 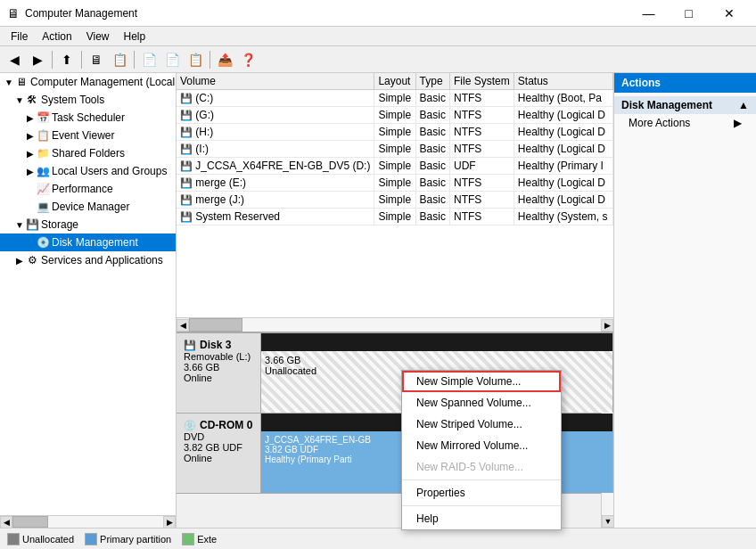 I want to click on table-row: 💾 J_CCSA_X64FRE_EN-GB_DV5 (D:)SimpleBasi…, so click(x=395, y=166).